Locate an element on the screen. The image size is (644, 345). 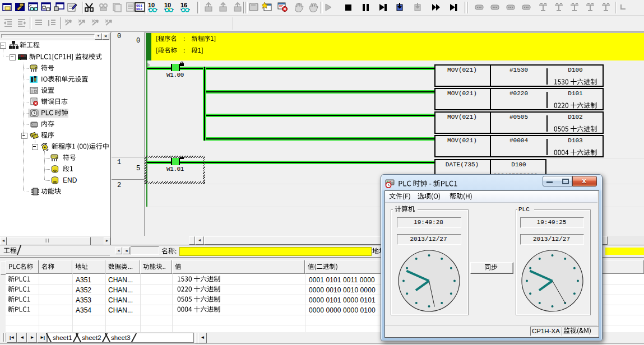
svg-text: 002 is located at coordinates (139, 9).